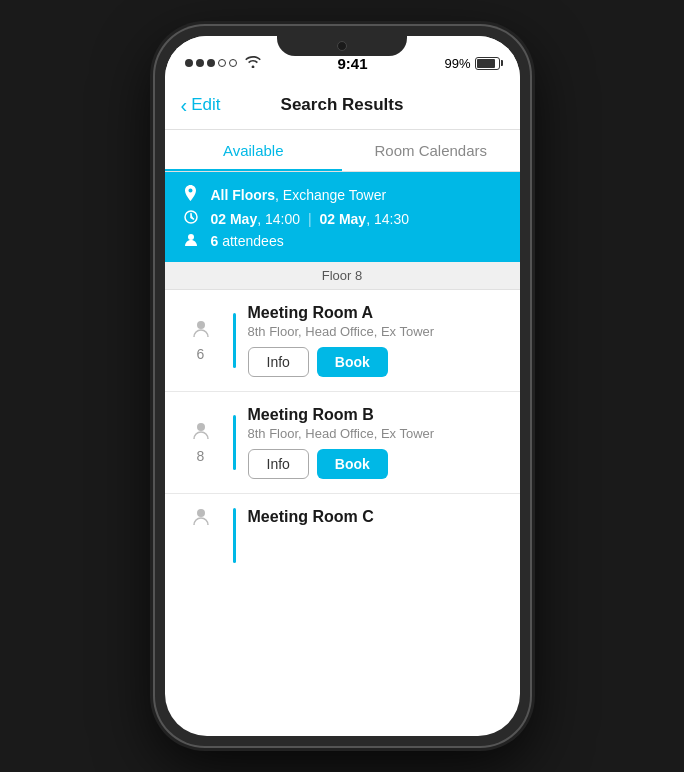 This screenshot has width=684, height=772. I want to click on room-capacity-b: 8, so click(201, 443).